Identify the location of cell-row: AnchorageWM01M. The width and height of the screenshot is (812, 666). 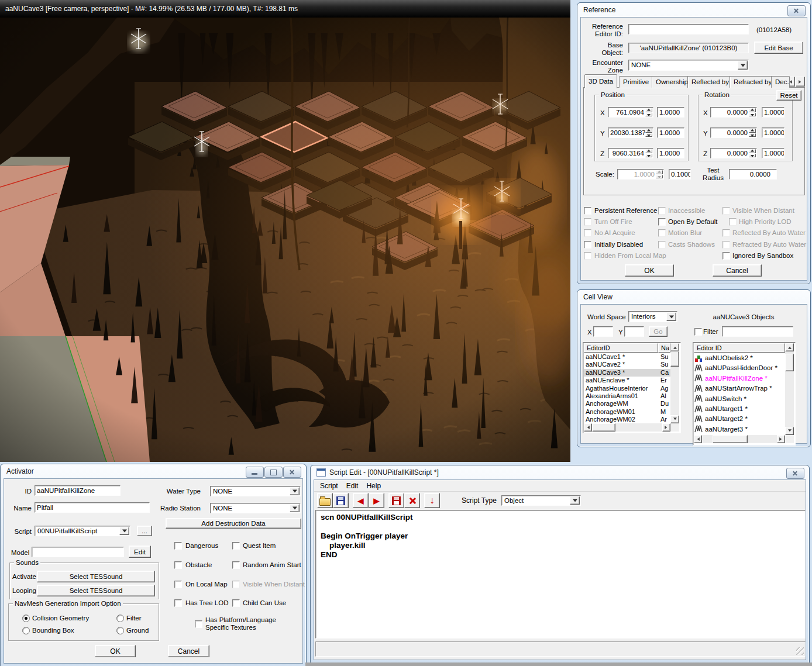
(627, 412).